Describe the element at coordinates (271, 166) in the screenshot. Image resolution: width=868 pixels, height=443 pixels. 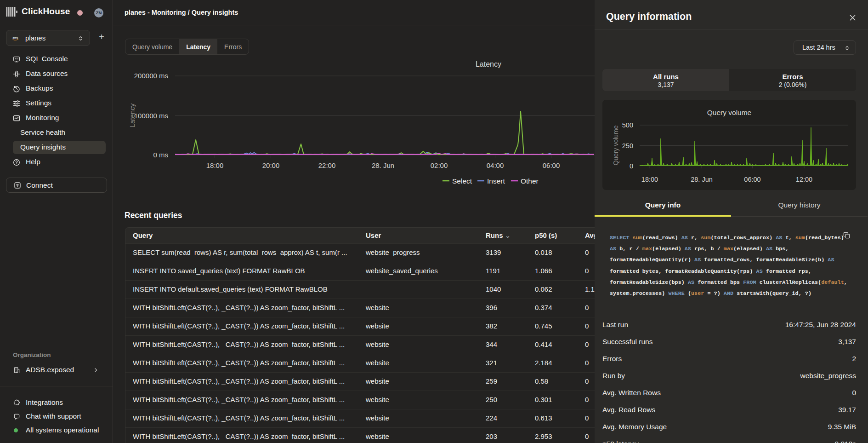
I see `svg-text: 20:00` at that location.